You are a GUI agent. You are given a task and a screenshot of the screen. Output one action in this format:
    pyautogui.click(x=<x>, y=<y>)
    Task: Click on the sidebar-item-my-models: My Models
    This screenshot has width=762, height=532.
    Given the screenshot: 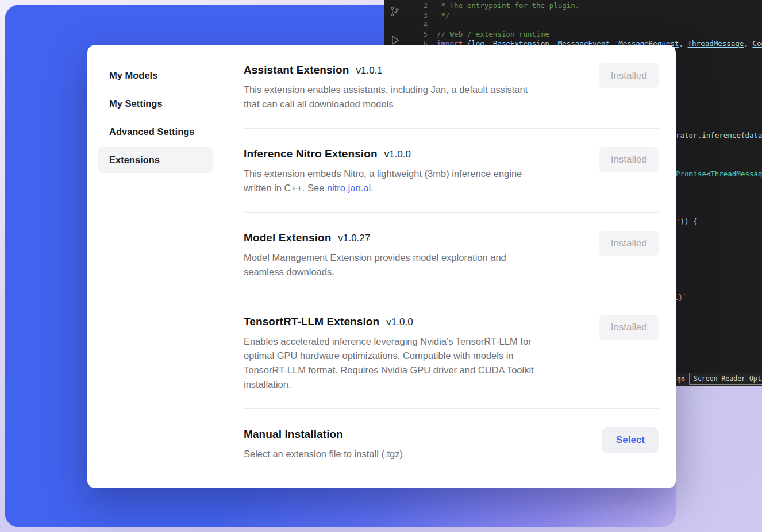 What is the action you would take?
    pyautogui.click(x=155, y=75)
    